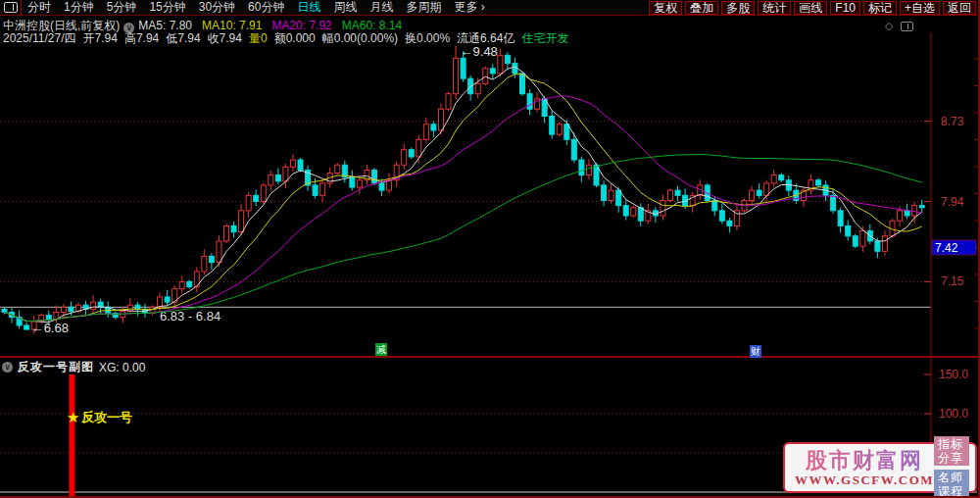 The width and height of the screenshot is (980, 498). What do you see at coordinates (864, 461) in the screenshot?
I see `watermark-title: 股市财富网` at bounding box center [864, 461].